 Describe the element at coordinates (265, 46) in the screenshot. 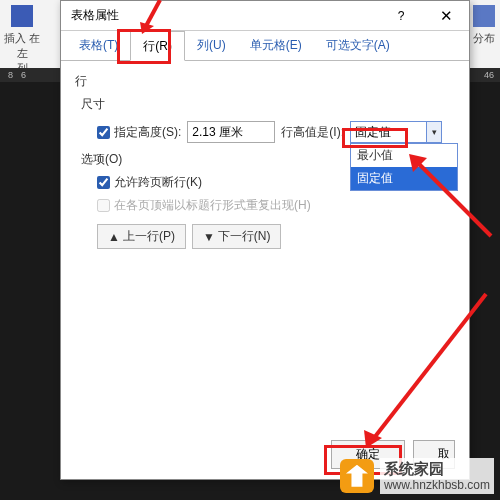

I see `dialog-tabs: 表格(T) 行(R) 列(U) 单元格(E) 可选文字(A)` at that location.